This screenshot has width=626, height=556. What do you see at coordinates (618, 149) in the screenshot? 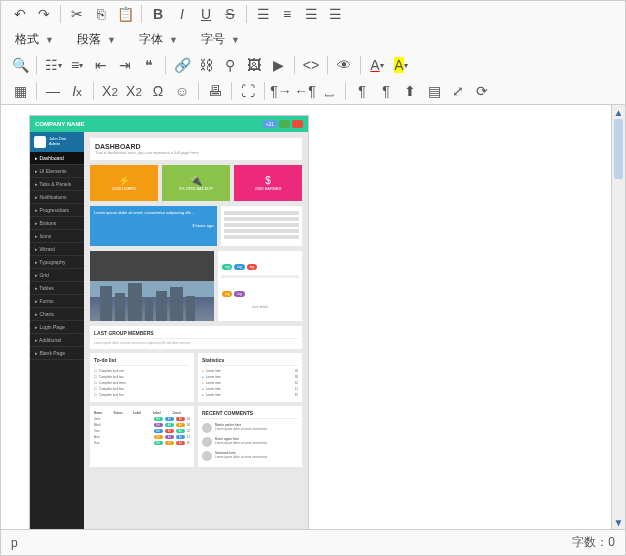
I see `scroll-thumb` at bounding box center [618, 149].